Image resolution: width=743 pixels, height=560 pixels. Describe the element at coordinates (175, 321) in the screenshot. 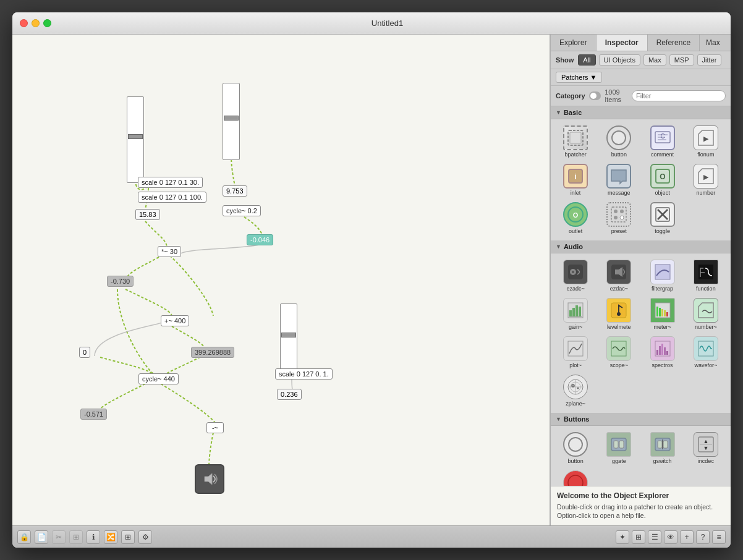

I see `obj-plus400: +~ 400` at that location.